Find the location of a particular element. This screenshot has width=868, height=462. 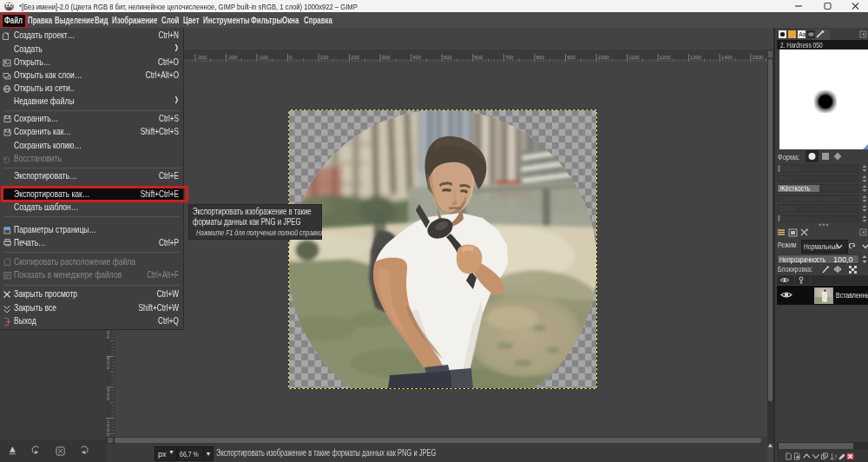

svg-text: 1300 is located at coordinates (696, 57).